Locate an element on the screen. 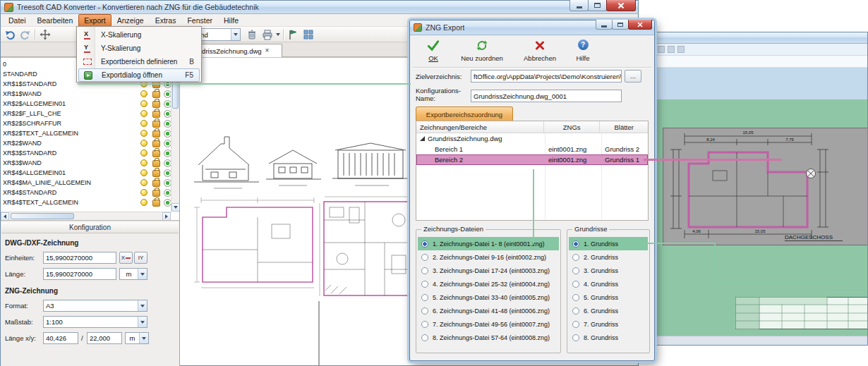 This screenshot has height=366, width=868. file-option-1: 1. Zeichnungs-Datei 1- 8 (eint0001.zng) is located at coordinates (488, 244).